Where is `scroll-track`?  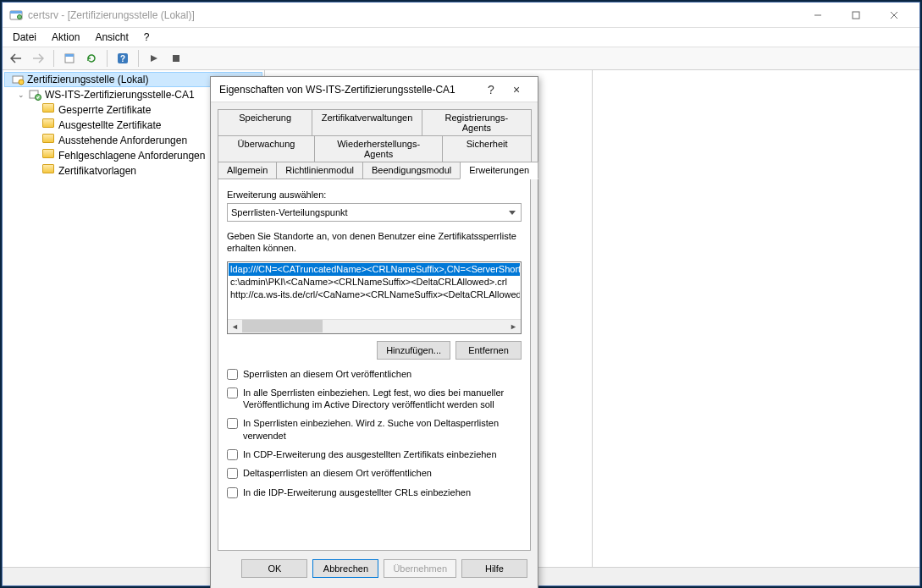
scroll-track is located at coordinates (374, 327).